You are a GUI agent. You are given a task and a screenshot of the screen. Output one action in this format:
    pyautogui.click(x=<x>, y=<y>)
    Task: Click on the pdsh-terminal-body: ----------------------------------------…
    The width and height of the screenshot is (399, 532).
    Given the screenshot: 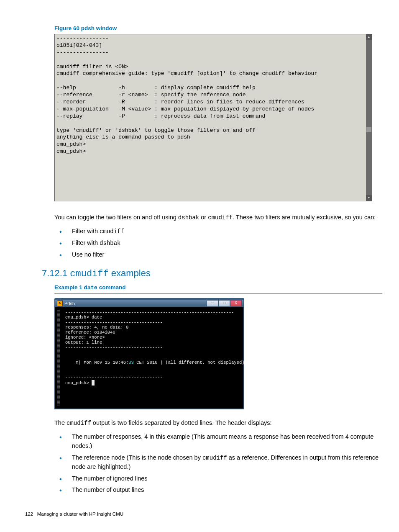 What is the action you would take?
    pyautogui.click(x=149, y=358)
    